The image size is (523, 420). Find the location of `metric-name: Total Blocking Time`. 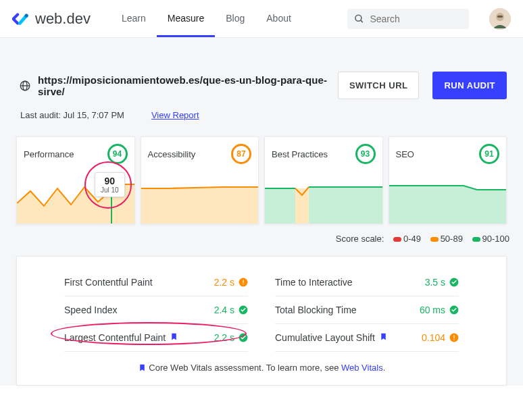

metric-name: Total Blocking Time is located at coordinates (316, 310).